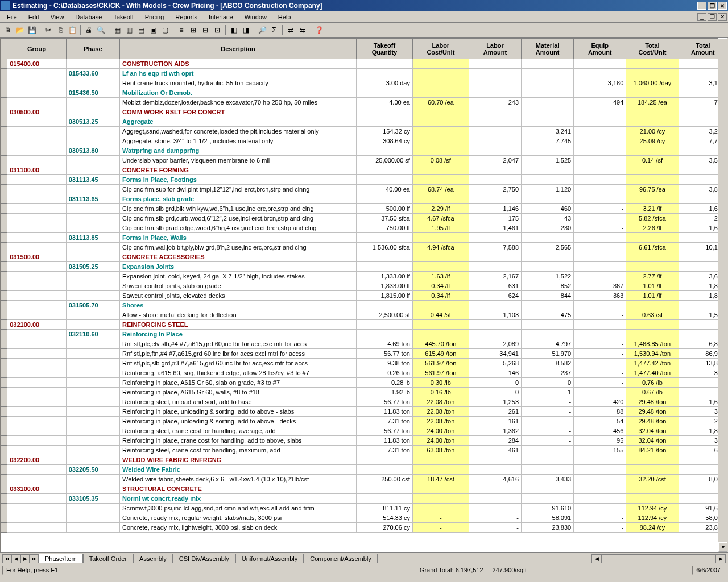 This screenshot has width=728, height=582. Describe the element at coordinates (652, 248) in the screenshot. I see `total-cu-cell: 6.61 /sfca` at that location.